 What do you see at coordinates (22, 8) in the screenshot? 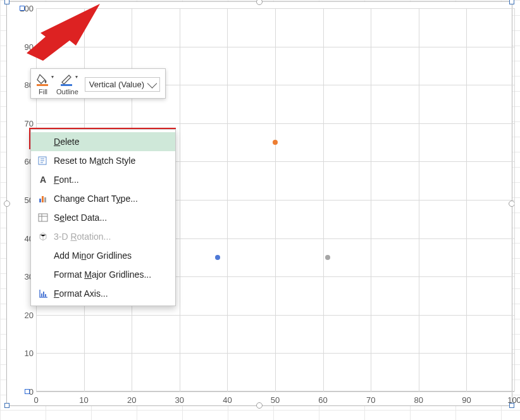
I see `axis-selection-top` at bounding box center [22, 8].